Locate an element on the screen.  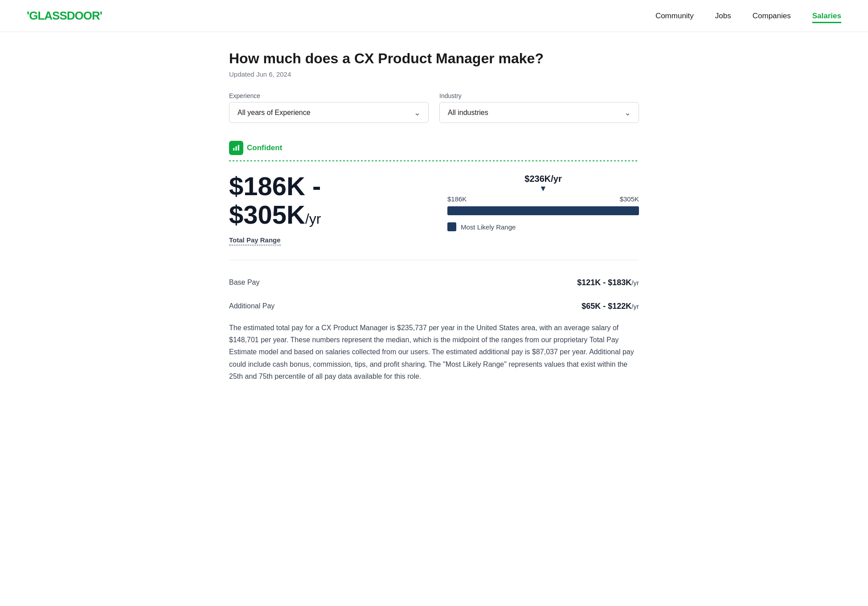
updated-date: Updated Jun 6, 2024 is located at coordinates (434, 74).